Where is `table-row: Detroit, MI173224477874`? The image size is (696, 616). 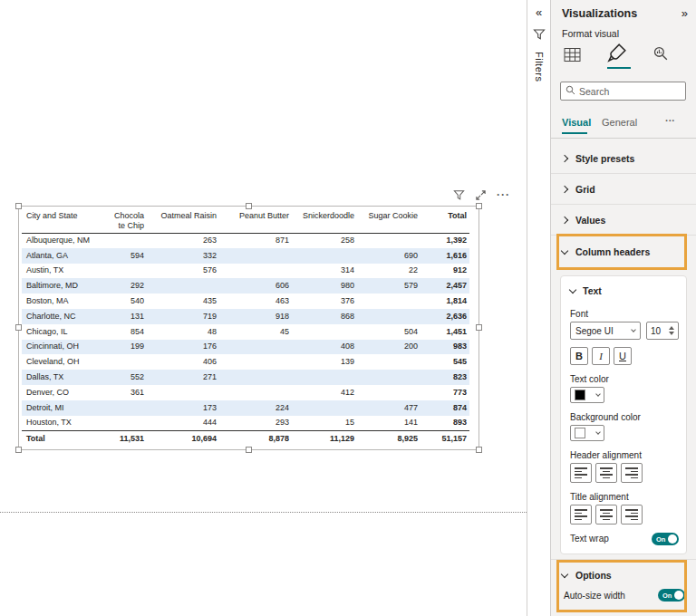
table-row: Detroit, MI173224477874 is located at coordinates (246, 408).